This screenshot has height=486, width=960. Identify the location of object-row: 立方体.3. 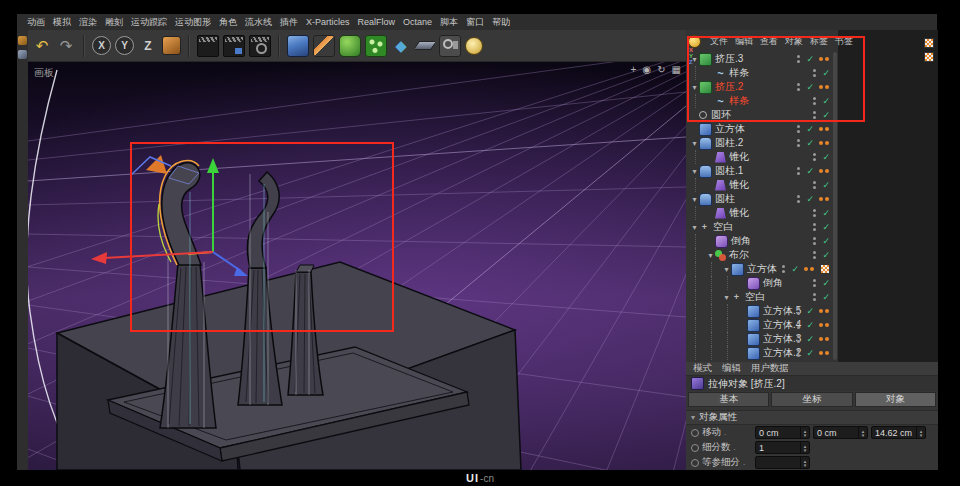
(761, 339).